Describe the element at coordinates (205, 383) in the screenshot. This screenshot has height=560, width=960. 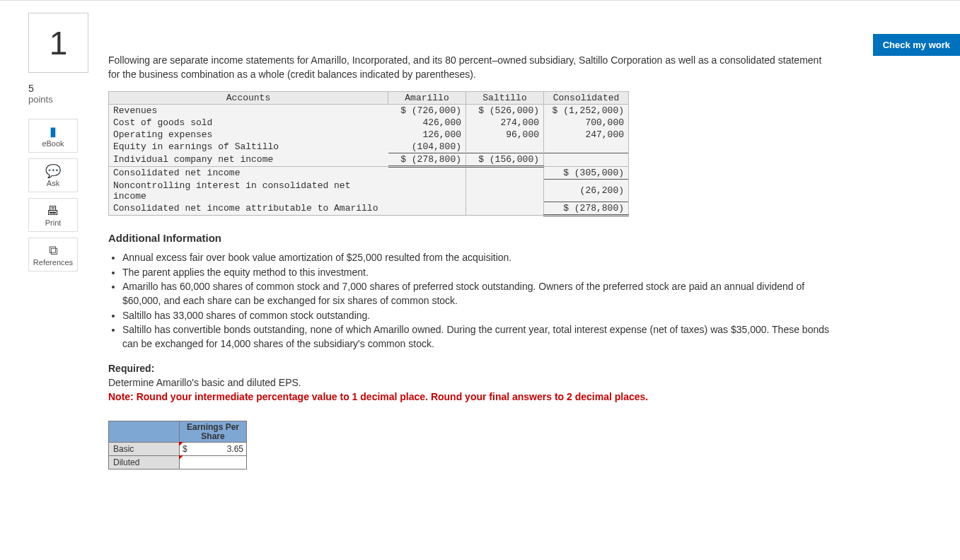
I see `required-text: Determine Amarillo's basic and diluted E…` at that location.